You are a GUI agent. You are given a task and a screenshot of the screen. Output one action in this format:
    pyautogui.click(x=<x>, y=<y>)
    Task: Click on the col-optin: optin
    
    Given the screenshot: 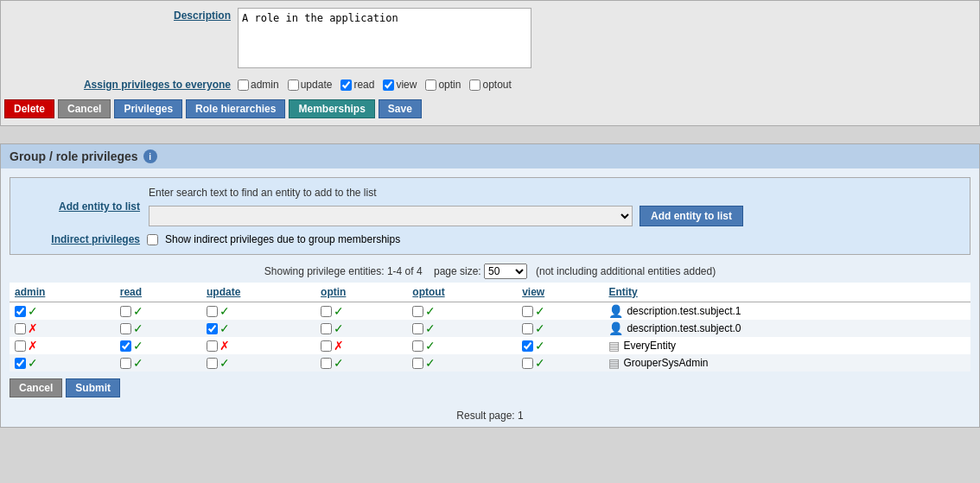 What is the action you would take?
    pyautogui.click(x=361, y=292)
    